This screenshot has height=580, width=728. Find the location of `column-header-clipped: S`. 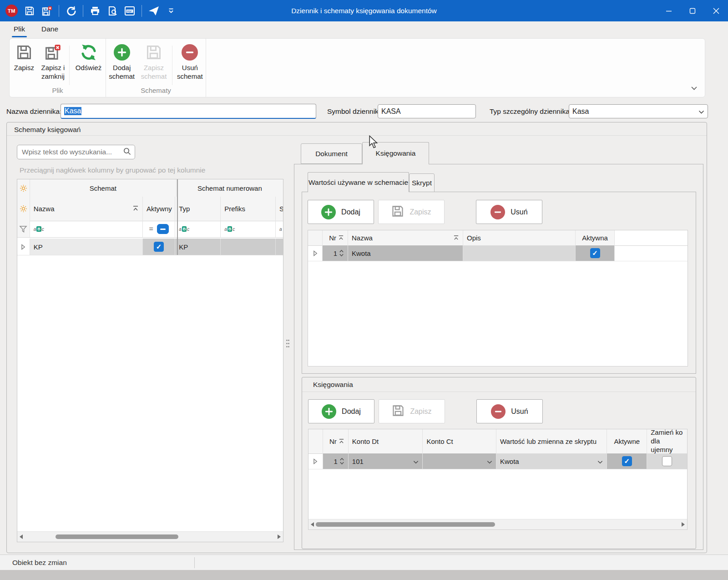

column-header-clipped: S is located at coordinates (279, 209).